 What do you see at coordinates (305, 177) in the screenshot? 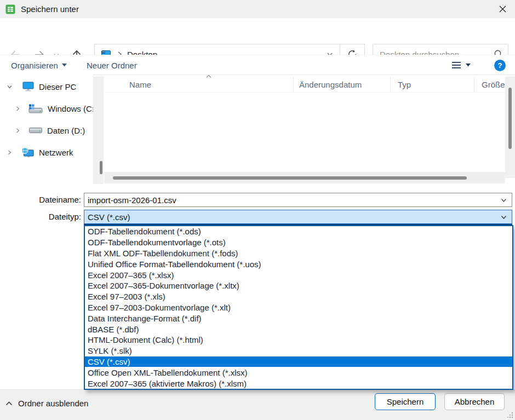
I see `file-list-horizontal-scrollbar-track` at bounding box center [305, 177].